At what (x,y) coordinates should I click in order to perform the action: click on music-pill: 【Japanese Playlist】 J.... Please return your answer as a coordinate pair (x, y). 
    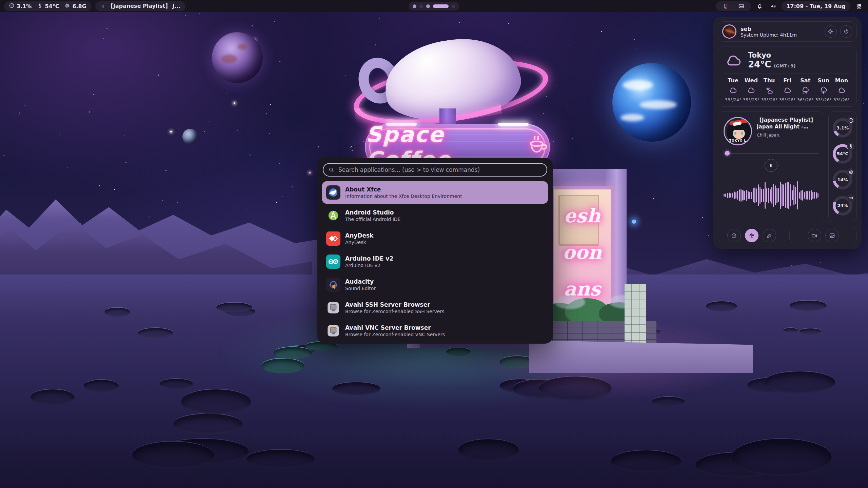
    Looking at the image, I should click on (140, 6).